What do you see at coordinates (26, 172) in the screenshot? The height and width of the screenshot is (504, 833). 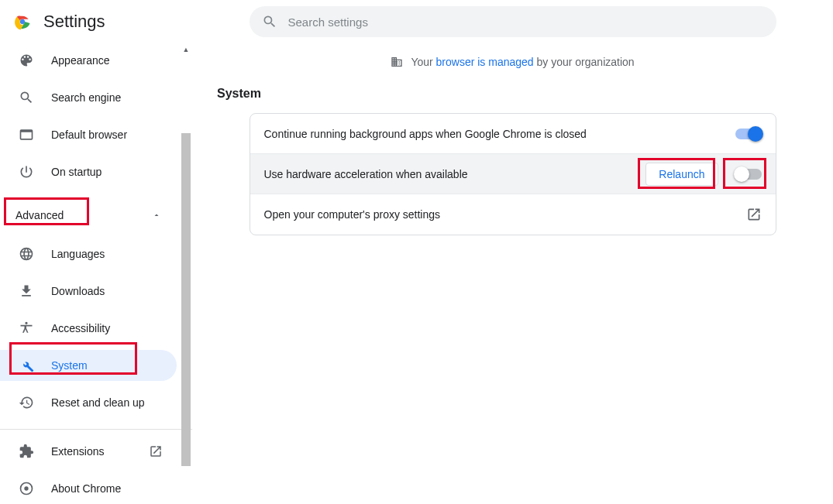 I see `power-icon` at bounding box center [26, 172].